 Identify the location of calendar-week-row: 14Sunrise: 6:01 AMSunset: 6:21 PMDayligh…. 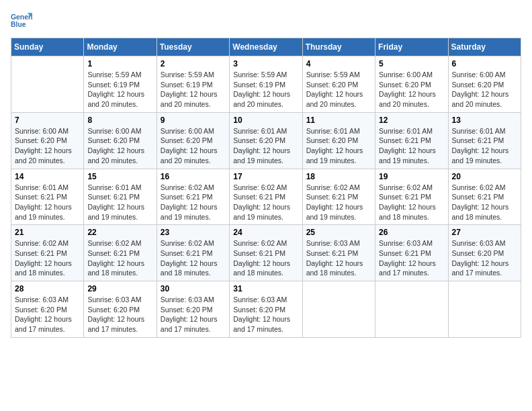
(266, 197).